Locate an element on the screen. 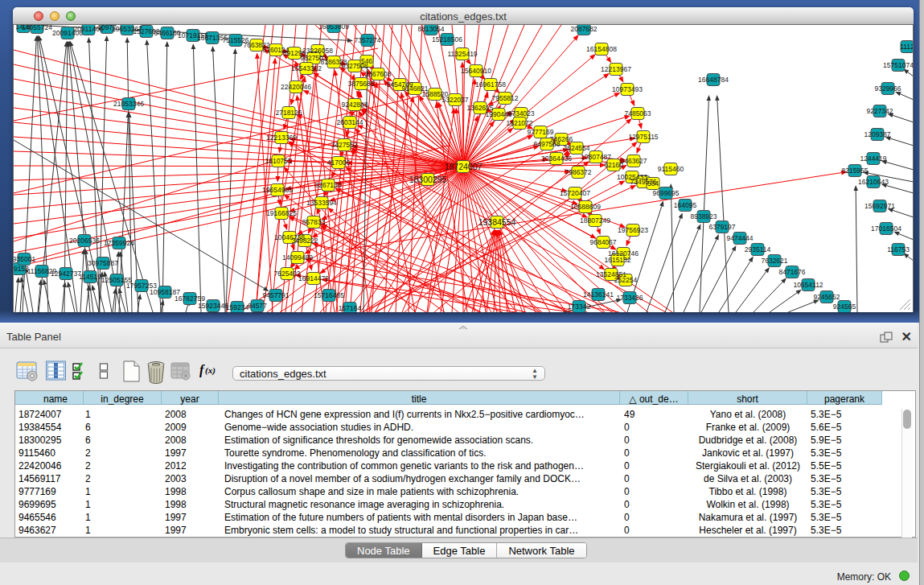 This screenshot has width=924, height=585. svg-text: 12942737 is located at coordinates (66, 274).